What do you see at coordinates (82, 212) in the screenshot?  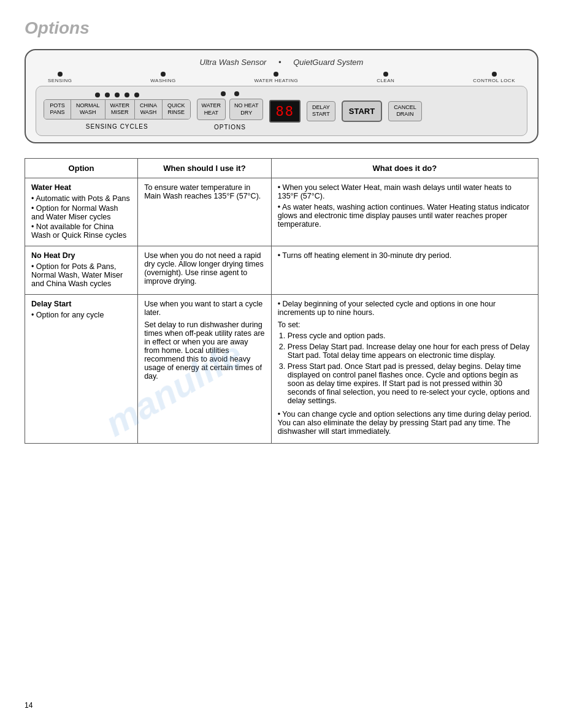 I see `water-heat-option-col: Water Heat Automatic with Pots & Pans Op…` at bounding box center [82, 212].